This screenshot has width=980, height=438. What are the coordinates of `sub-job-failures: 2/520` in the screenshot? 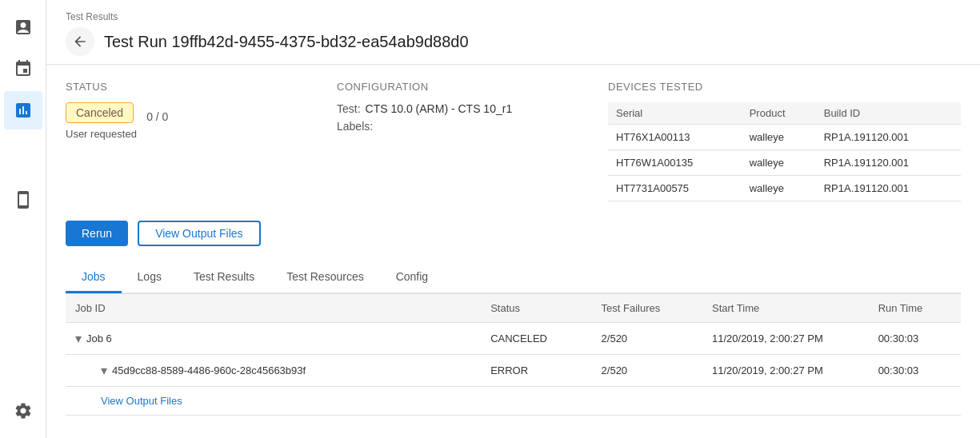 It's located at (647, 371).